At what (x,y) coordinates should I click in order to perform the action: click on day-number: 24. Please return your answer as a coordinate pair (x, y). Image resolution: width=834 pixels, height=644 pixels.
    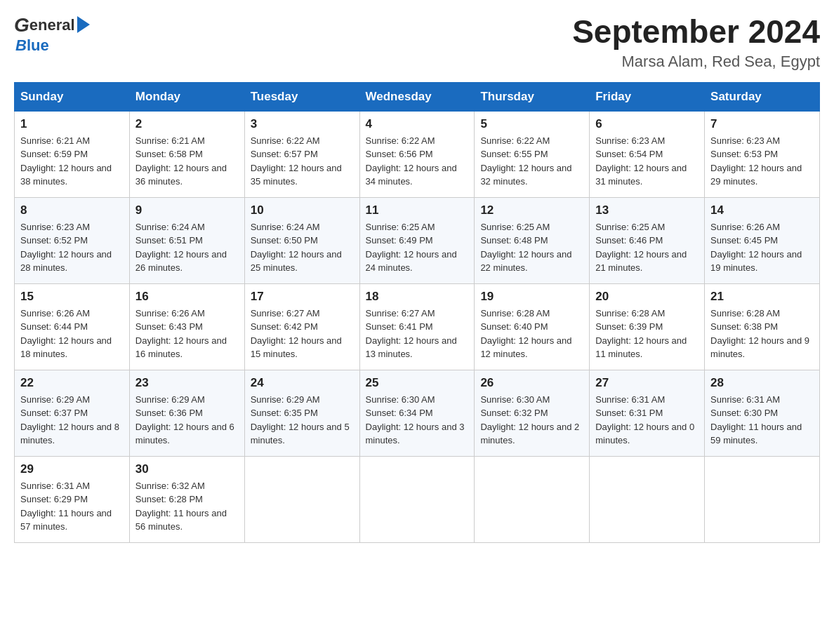
    Looking at the image, I should click on (302, 383).